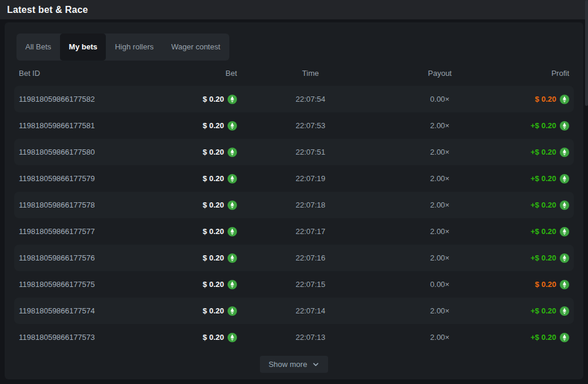  What do you see at coordinates (199, 73) in the screenshot?
I see `column-header-bet: Bet` at bounding box center [199, 73].